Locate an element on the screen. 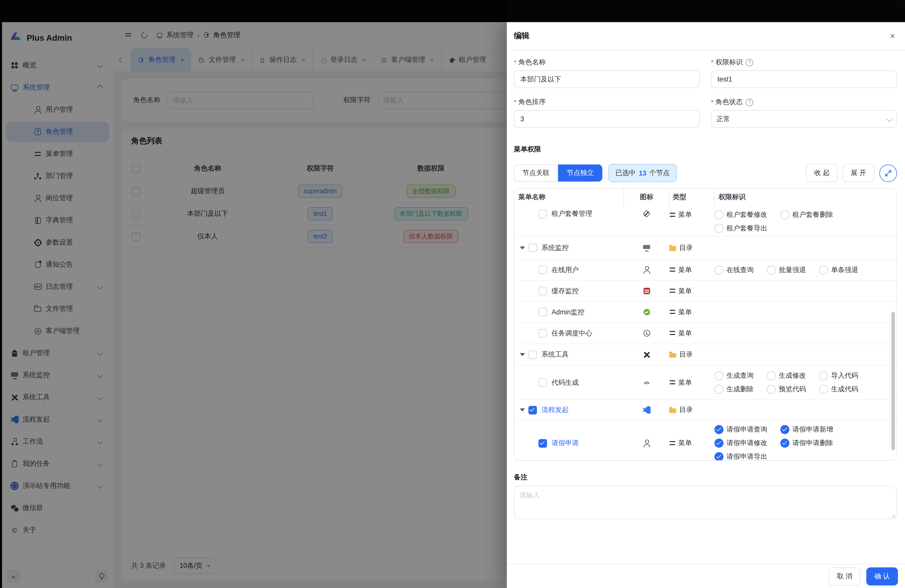 The image size is (905, 588). role-name-input is located at coordinates (607, 79).